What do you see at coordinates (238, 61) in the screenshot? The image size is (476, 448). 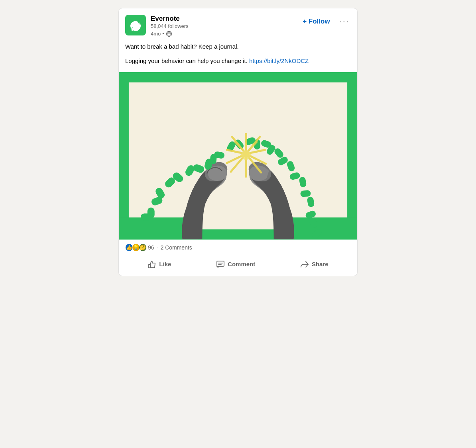 I see `post-line-2: Logging your behavior can help you chang…` at bounding box center [238, 61].